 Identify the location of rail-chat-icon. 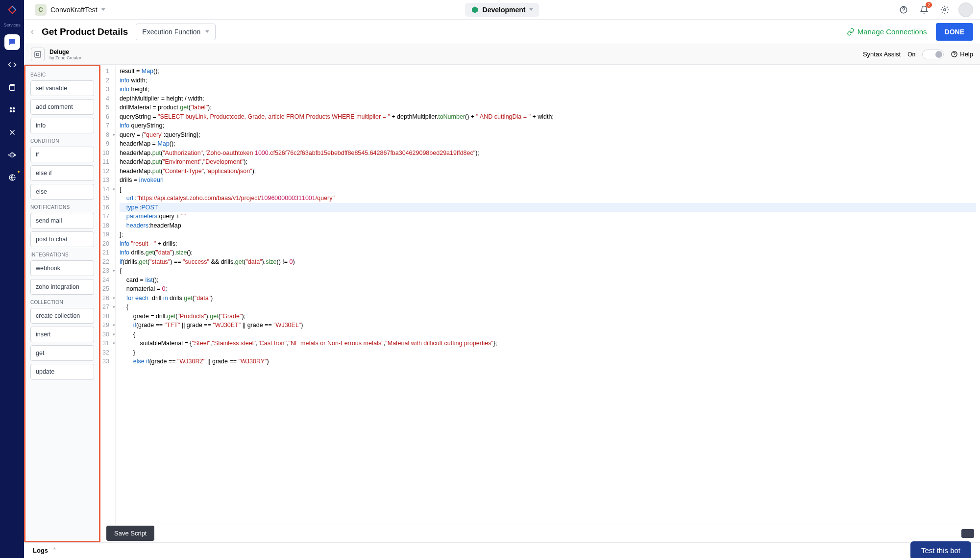
(12, 42).